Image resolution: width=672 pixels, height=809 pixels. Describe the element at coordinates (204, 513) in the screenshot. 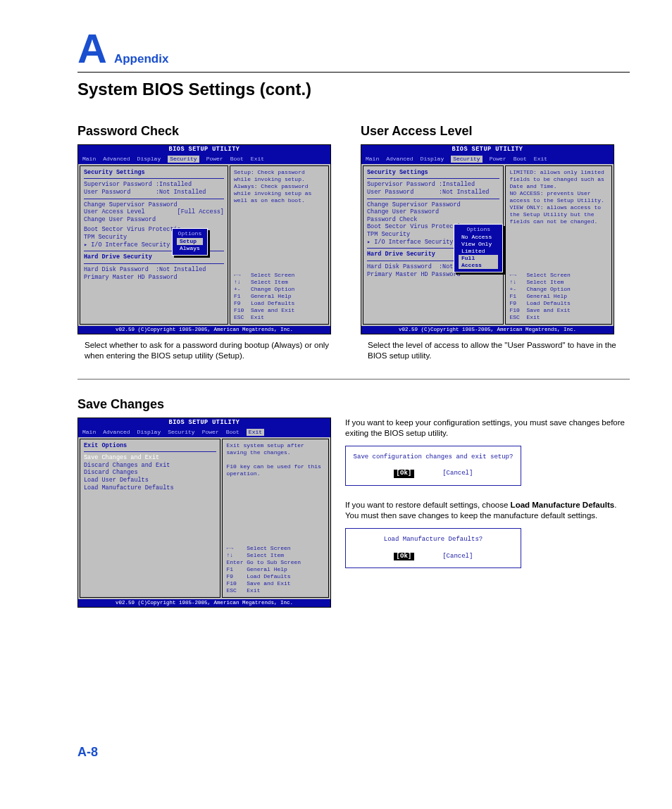

I see `save-changes-section: BIOS SETUP UTILITY Main Advanced Display…` at that location.